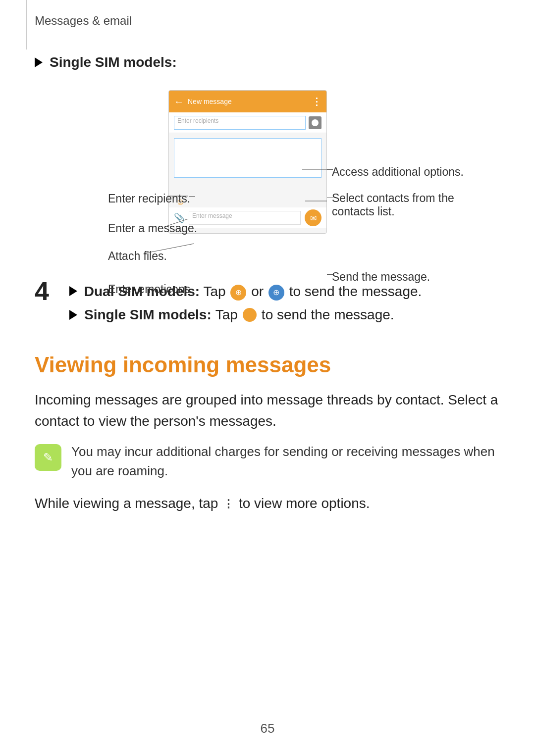 This screenshot has width=535, height=756. I want to click on annotation-enter-recipients: Enter recipients., so click(149, 198).